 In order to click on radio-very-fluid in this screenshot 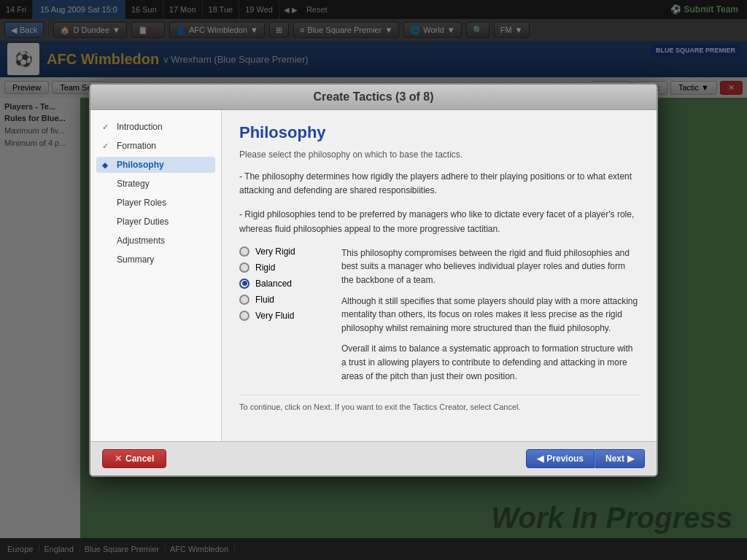, I will do `click(244, 316)`.